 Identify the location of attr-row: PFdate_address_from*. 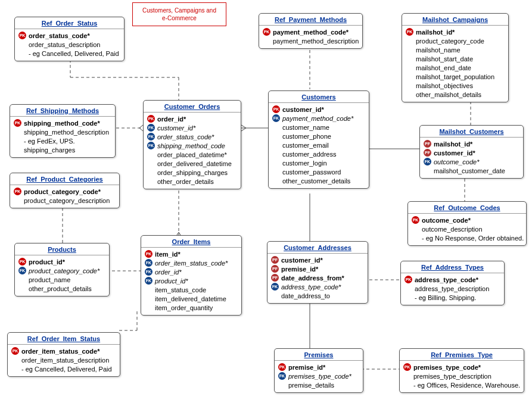
(318, 277).